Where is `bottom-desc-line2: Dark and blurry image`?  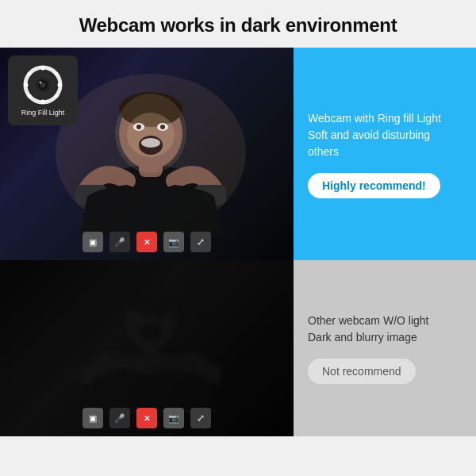
bottom-desc-line2: Dark and blurry image is located at coordinates (363, 337).